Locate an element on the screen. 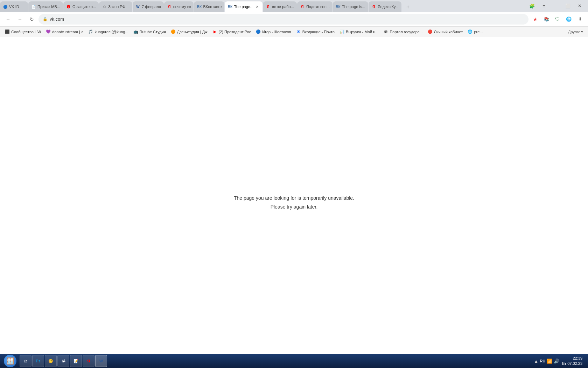 The width and height of the screenshot is (588, 368). tab-vk-id: 🔵 VK ID is located at coordinates (14, 7).